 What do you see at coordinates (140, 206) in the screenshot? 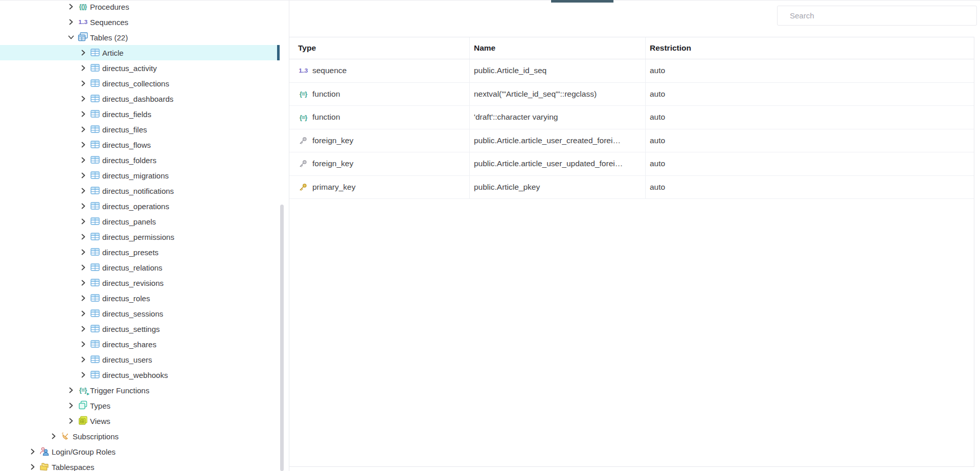
I see `tree-item-directus-operations: directus_operations` at bounding box center [140, 206].